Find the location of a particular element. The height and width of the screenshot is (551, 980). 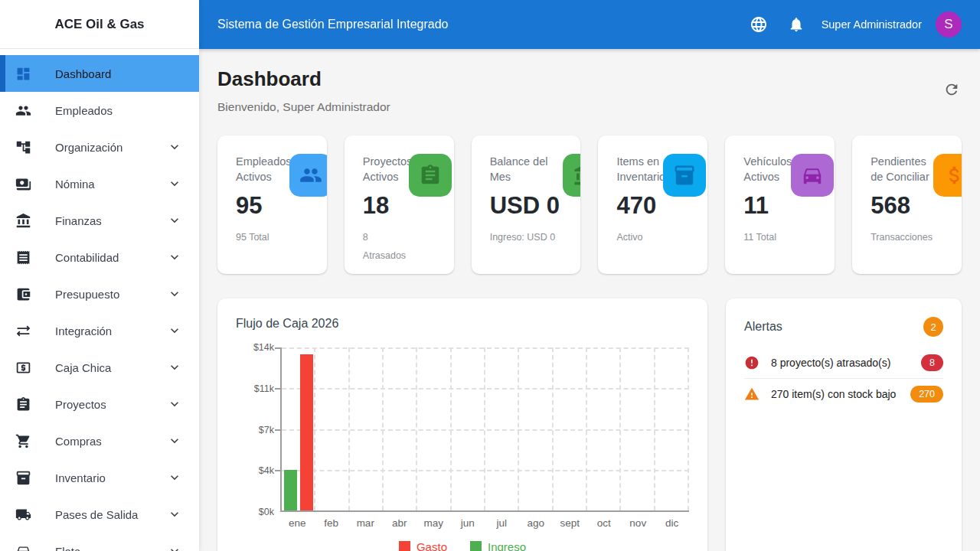

sidebar-item-finanzas: Finanzas is located at coordinates (100, 220).